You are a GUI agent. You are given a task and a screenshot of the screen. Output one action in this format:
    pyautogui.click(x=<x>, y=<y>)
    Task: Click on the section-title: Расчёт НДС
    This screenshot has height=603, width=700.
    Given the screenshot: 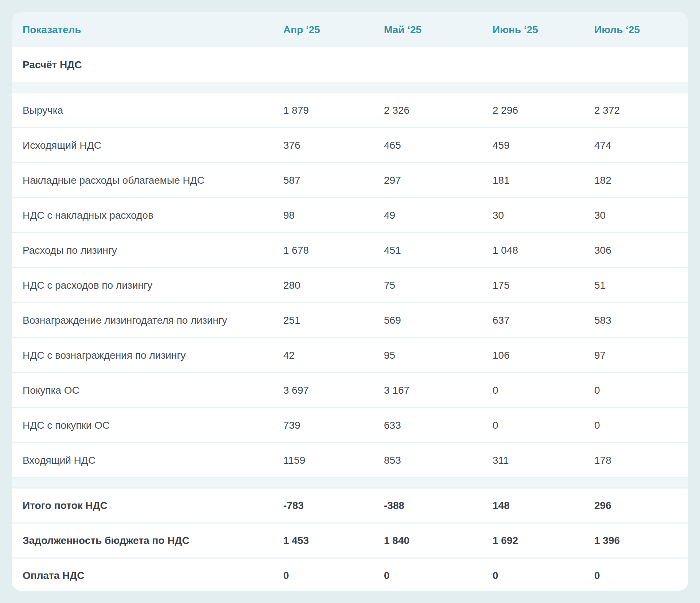 What is the action you would take?
    pyautogui.click(x=147, y=65)
    